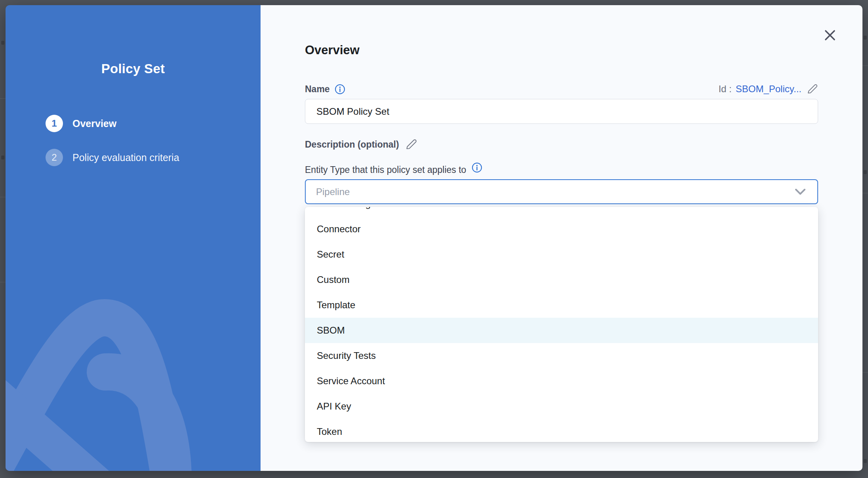 The width and height of the screenshot is (868, 478). What do you see at coordinates (386, 170) in the screenshot?
I see `entity-type-label: Entity Type that this policy set applies…` at bounding box center [386, 170].